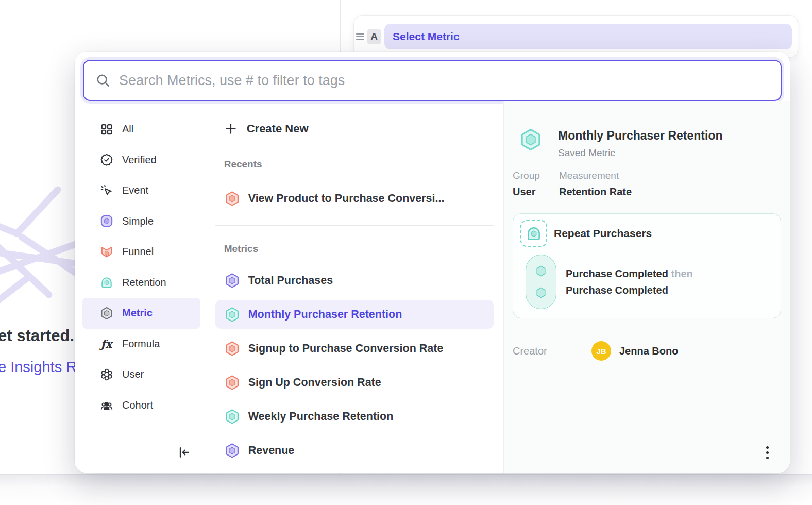  What do you see at coordinates (530, 176) in the screenshot?
I see `group-label: Group` at bounding box center [530, 176].